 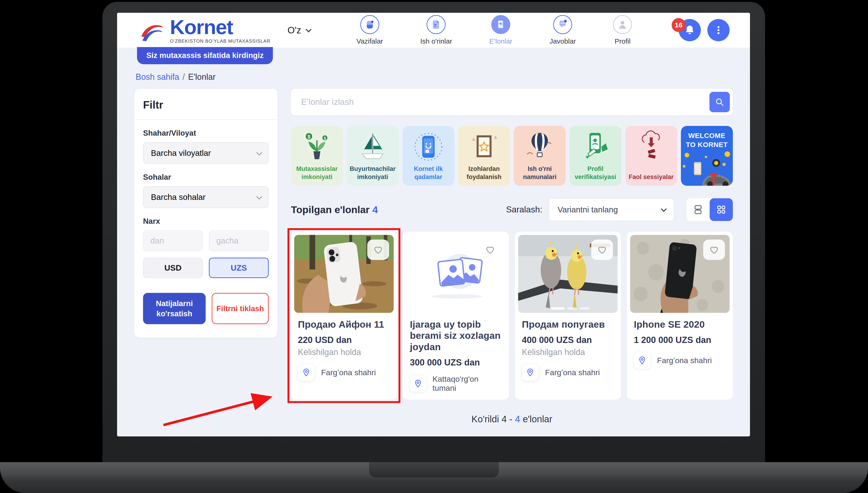 I want to click on show-results-button: Natijalarni ko'rsatish, so click(x=174, y=308).